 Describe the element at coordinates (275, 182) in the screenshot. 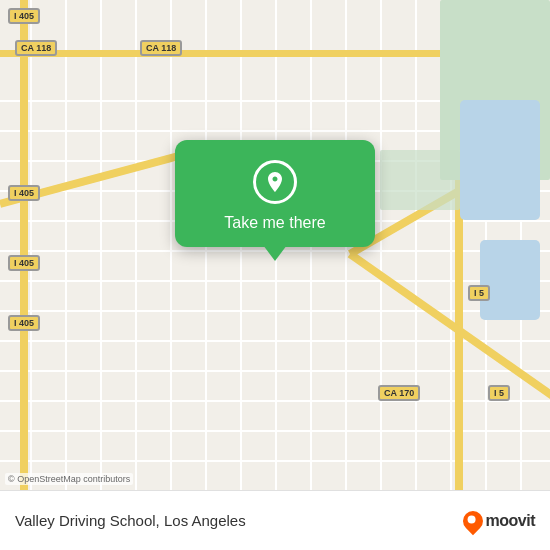

I see `location-pin-icon` at that location.